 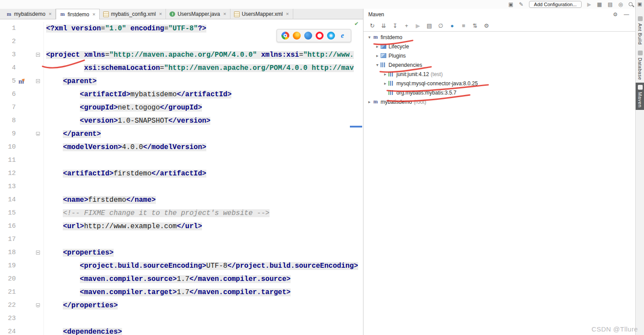 I want to click on maven-tree-item-org.mybatis:mybatis:3.5.7: org.mybatis:mybatis:3.5.7, so click(x=500, y=92).